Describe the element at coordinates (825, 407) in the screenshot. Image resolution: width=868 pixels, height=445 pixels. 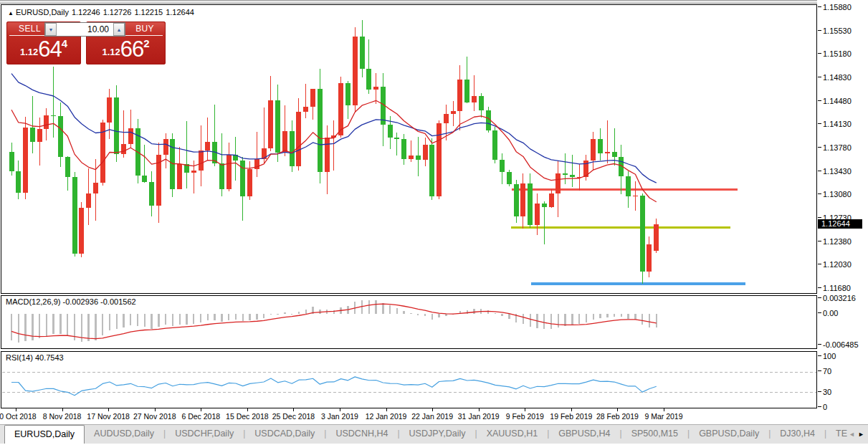
I see `price-axis-tick: 0` at that location.